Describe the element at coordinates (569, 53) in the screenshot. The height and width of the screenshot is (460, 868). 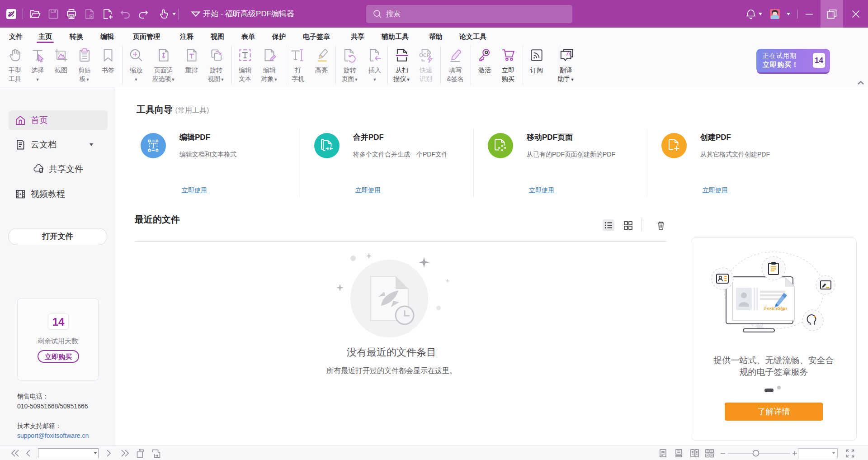
I see `svg-text: A` at that location.